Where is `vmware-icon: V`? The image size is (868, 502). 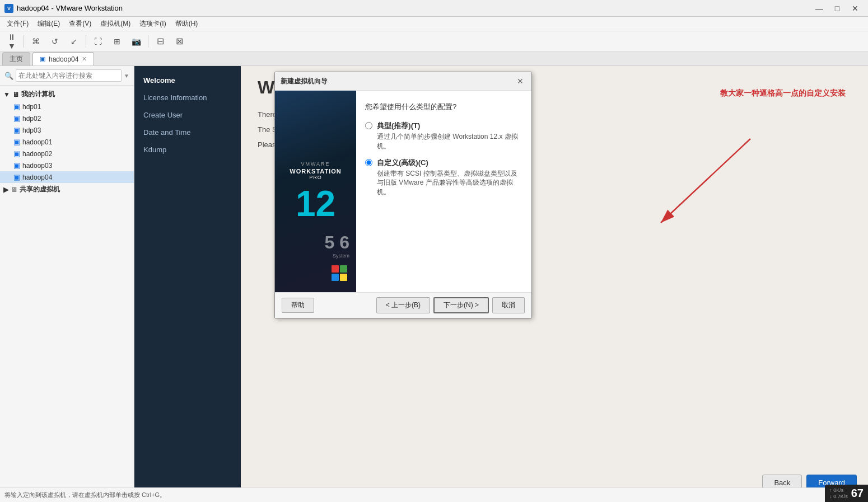
vmware-icon: V is located at coordinates (9, 8).